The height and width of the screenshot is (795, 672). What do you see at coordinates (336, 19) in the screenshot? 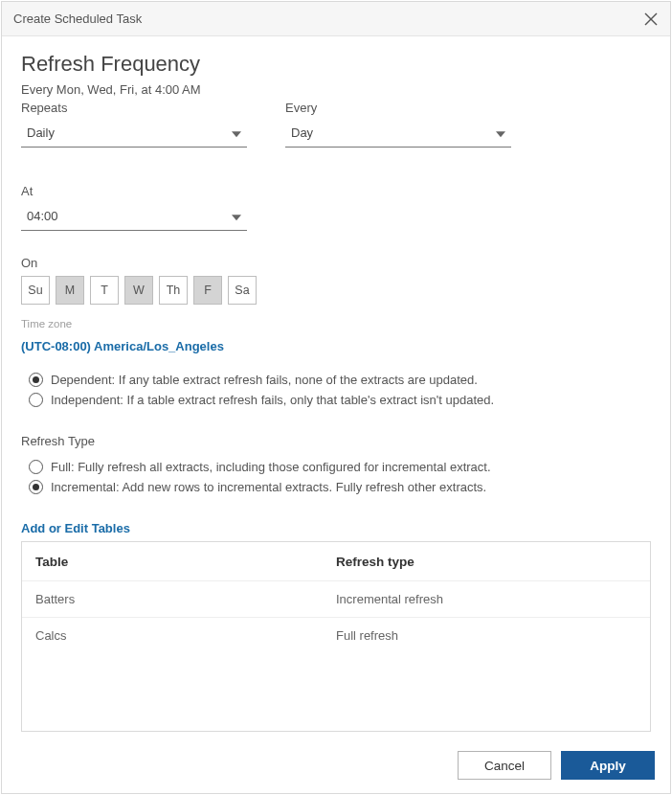
I see `titlebar: Create Scheduled Task` at bounding box center [336, 19].